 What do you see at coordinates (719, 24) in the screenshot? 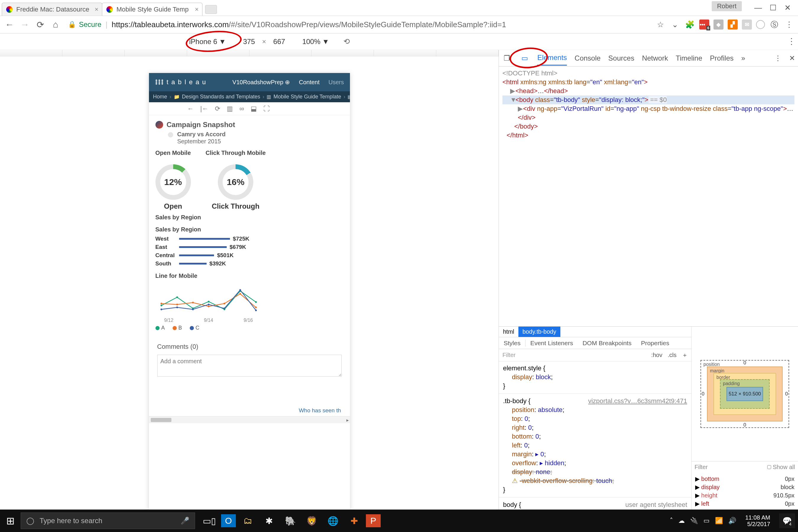
I see `extension-icon: ◆` at bounding box center [719, 24].